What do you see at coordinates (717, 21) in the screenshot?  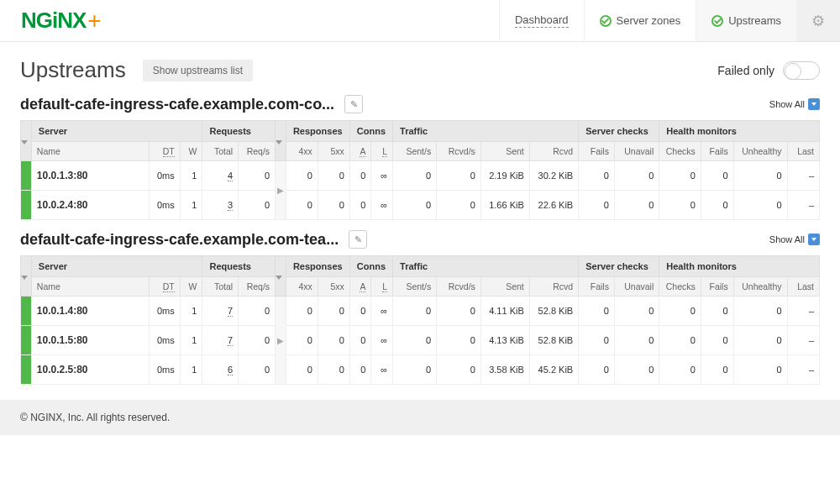 I see `check-icon` at bounding box center [717, 21].